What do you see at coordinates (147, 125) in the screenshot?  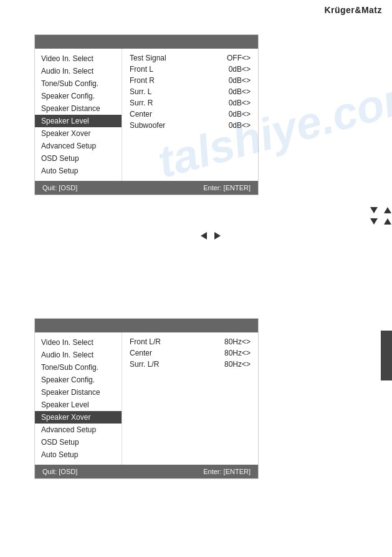 I see `row-label: Subwoofer` at bounding box center [147, 125].